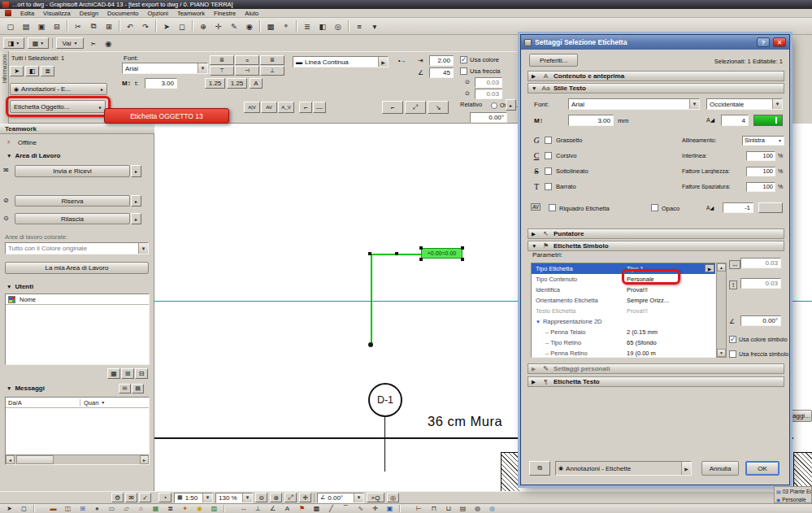  I want to click on navigator-item-piante: ▤ 03 Piante Edificio, so click(793, 491).